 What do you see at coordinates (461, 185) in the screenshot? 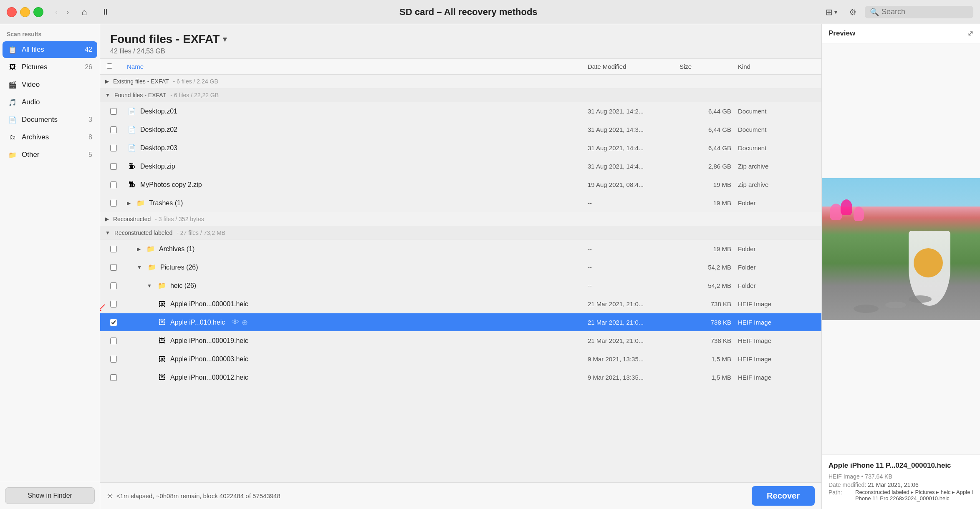
I see `table-row: 🗜 MyPhotos copy 2.zip 19 Aug 2021, 08:4.…` at bounding box center [461, 185].